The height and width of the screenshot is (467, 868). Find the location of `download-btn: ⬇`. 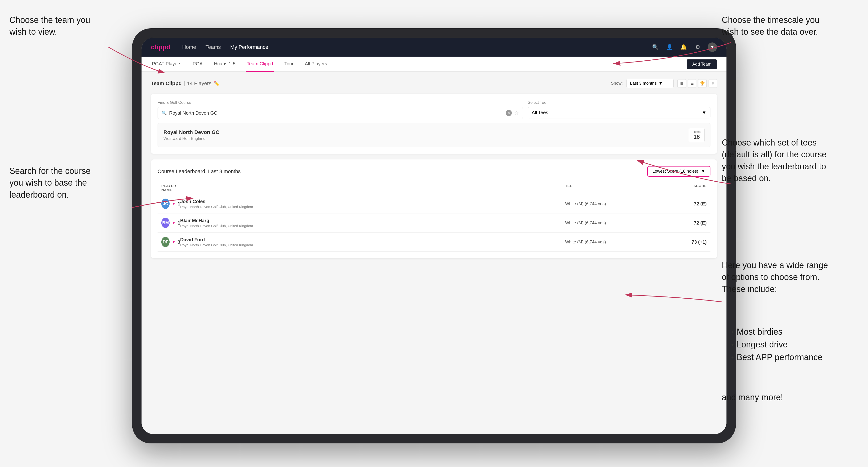

download-btn: ⬇ is located at coordinates (713, 84).